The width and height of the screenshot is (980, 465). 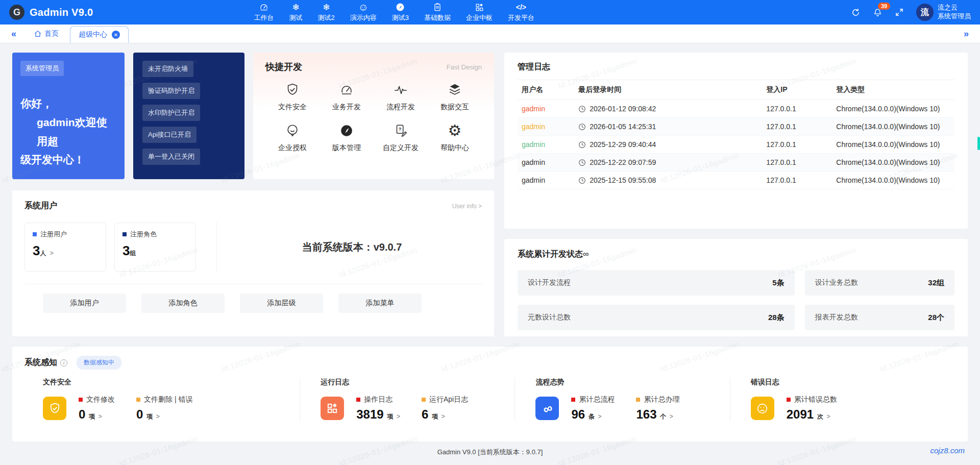 What do you see at coordinates (401, 90) in the screenshot?
I see `pulse-icon` at bounding box center [401, 90].